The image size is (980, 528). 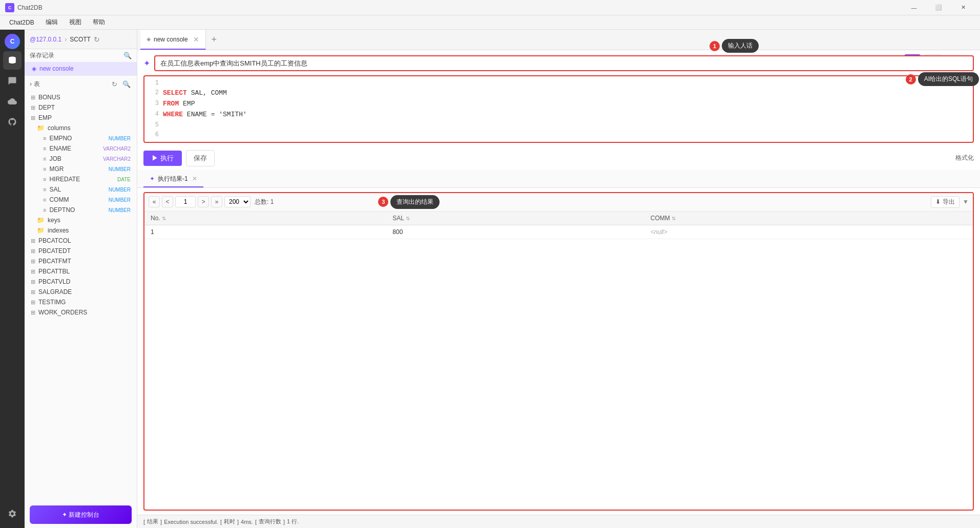 What do you see at coordinates (81, 220) in the screenshot?
I see `tree-folder-keys: 📁 keys` at bounding box center [81, 220].